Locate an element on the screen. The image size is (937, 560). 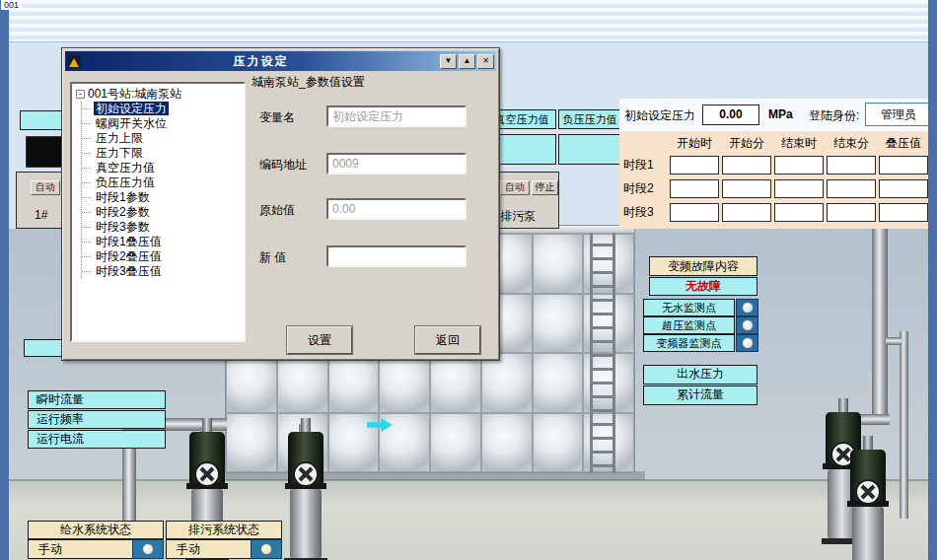
tree-item: 压力上限 is located at coordinates (162, 138).